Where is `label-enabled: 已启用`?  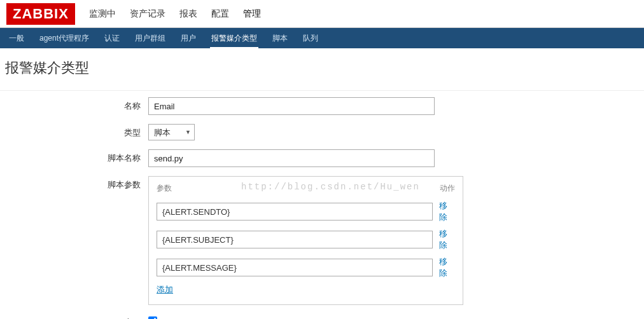
label-enabled: 已启用 is located at coordinates (76, 316).